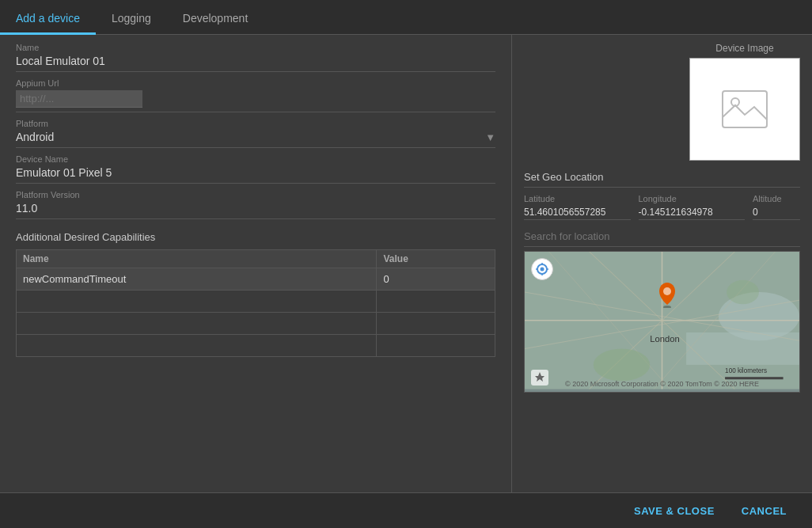  Describe the element at coordinates (436, 302) in the screenshot. I see `cap-value-cell-empty1` at that location.